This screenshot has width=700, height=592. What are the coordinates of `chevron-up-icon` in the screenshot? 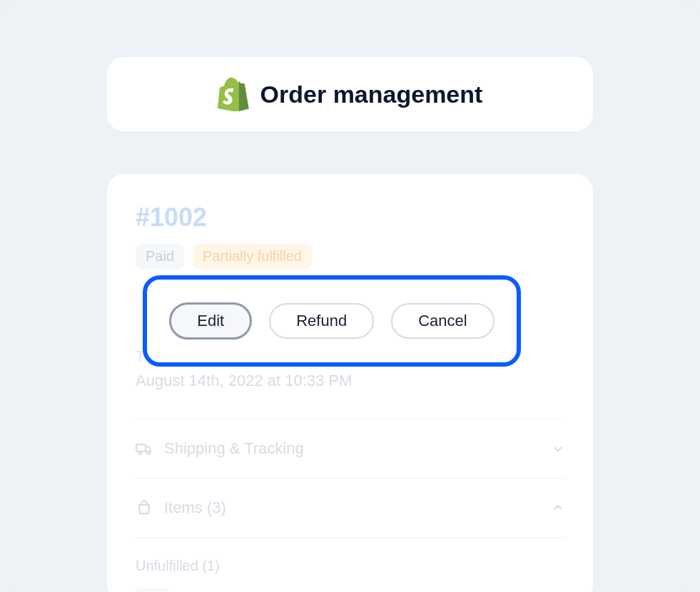 It's located at (558, 508).